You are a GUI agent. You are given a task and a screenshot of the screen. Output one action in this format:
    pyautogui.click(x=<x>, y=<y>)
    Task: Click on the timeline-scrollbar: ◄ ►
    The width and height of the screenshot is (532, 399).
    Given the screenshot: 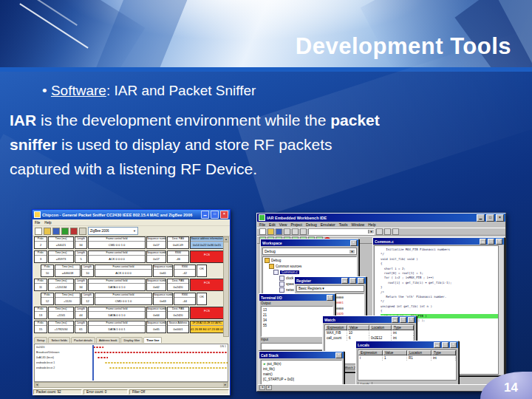 What is the action you would take?
    pyautogui.click(x=132, y=385)
    